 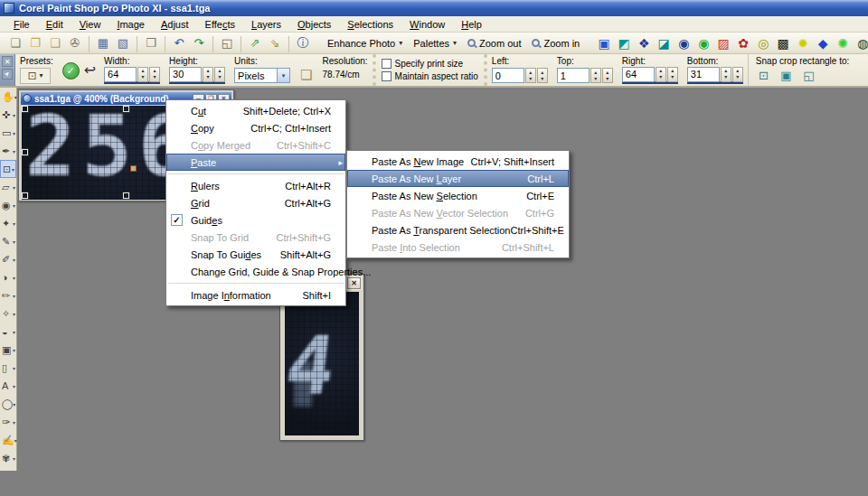 What do you see at coordinates (8, 440) in the screenshot?
I see `warp-brush-tool: ✍ ▾` at bounding box center [8, 440].